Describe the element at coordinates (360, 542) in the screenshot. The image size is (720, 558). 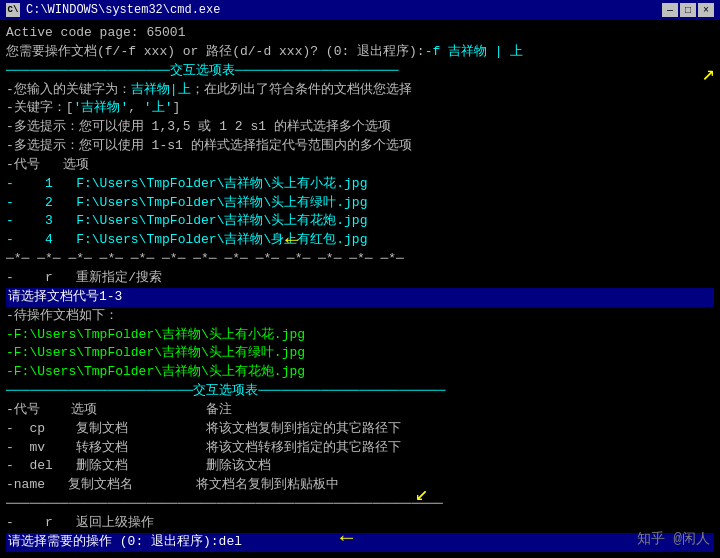
I see `terminal-line-input2: 请选择需要的操作 (0: 退出程序):del` at that location.